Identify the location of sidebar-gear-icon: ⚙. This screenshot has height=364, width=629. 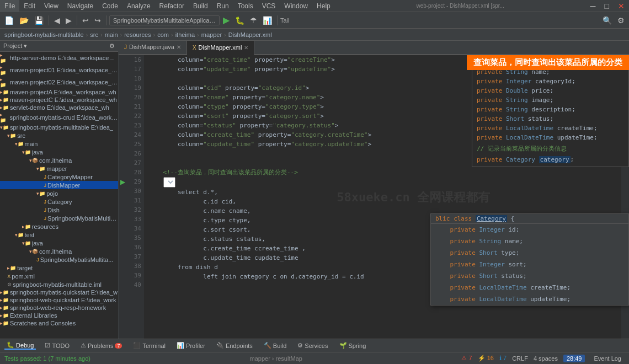
(112, 46).